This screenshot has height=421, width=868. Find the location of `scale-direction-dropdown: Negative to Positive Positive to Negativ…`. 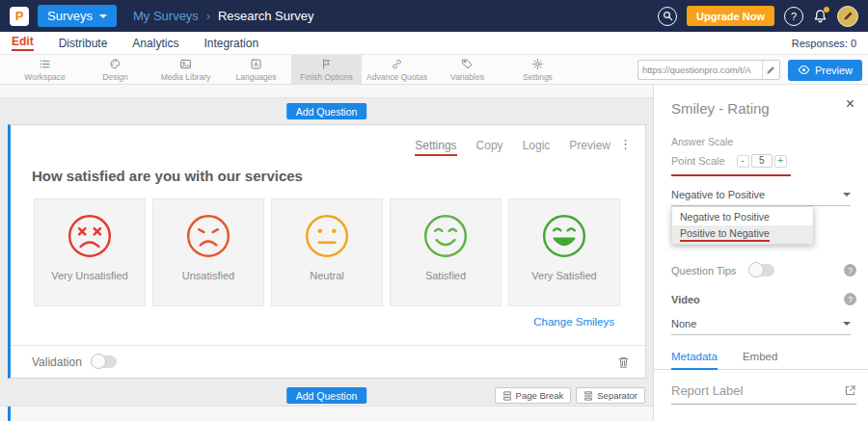

scale-direction-dropdown: Negative to Positive Positive to Negativ… is located at coordinates (743, 225).